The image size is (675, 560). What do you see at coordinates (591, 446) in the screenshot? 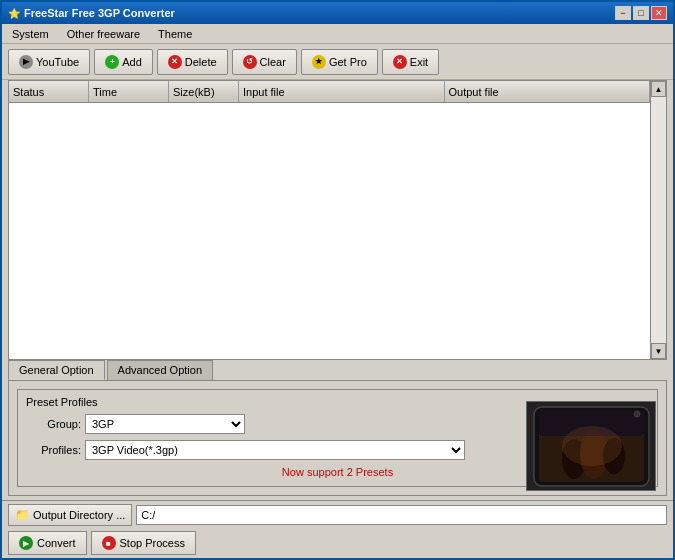
I see `device-preview` at bounding box center [591, 446].